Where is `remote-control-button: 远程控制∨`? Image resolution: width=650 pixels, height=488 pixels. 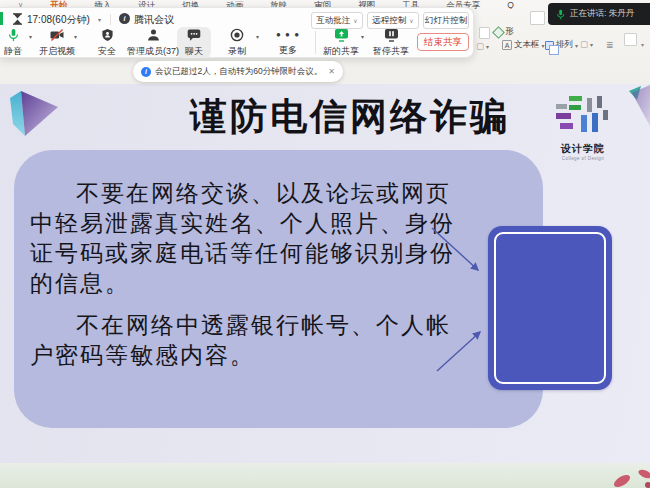
remote-control-button: 远程控制∨ is located at coordinates (393, 20).